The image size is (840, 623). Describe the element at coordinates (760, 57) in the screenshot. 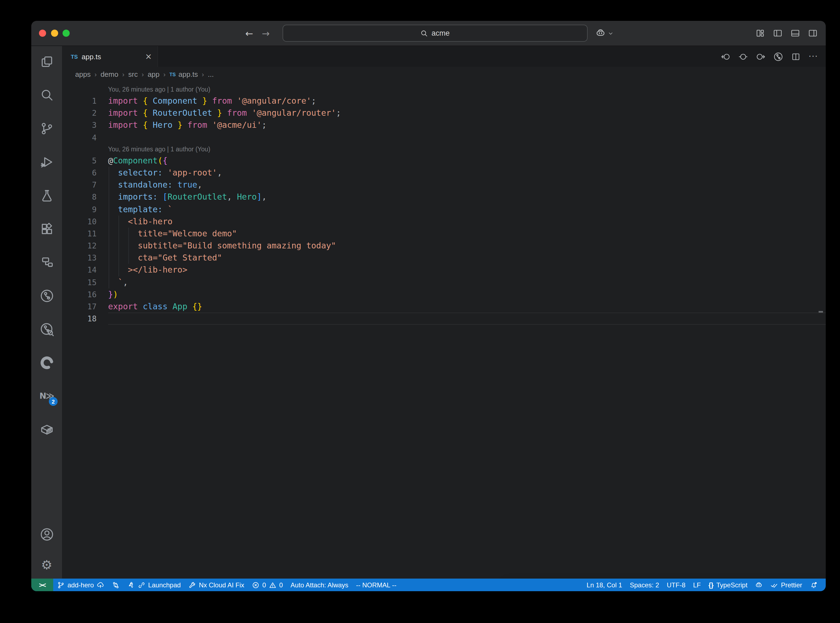

I see `nav-forward-icon` at that location.